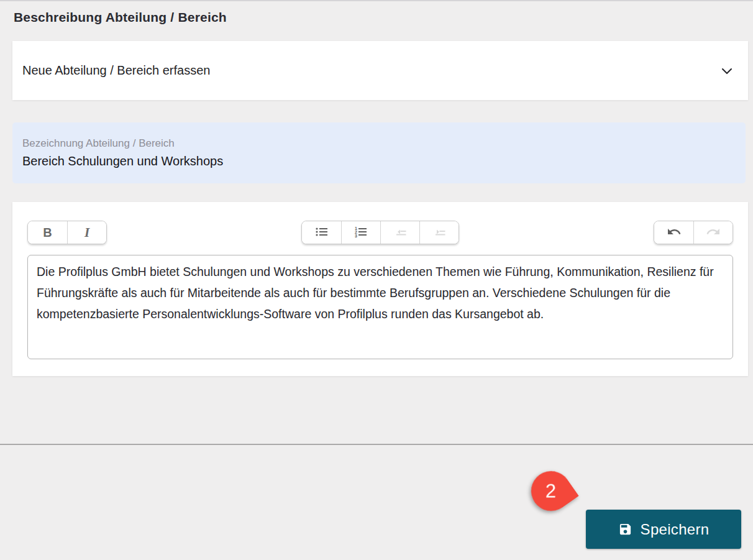  Describe the element at coordinates (67, 232) in the screenshot. I see `text-style-button-group: B I` at that location.